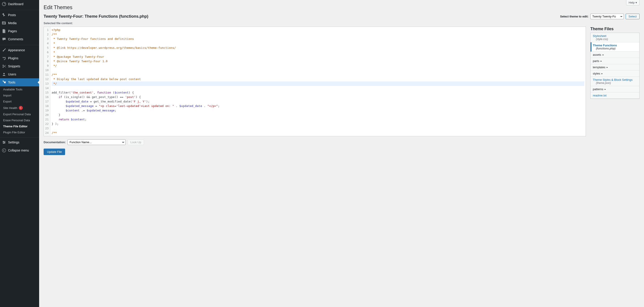  I want to click on file-desc: (theme.json), so click(616, 83).